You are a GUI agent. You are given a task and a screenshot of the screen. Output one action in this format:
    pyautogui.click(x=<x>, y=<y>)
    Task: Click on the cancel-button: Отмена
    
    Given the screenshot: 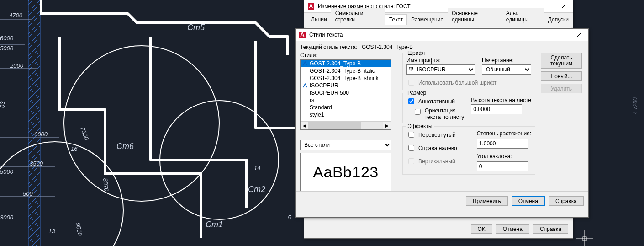 What is the action you would take?
    pyautogui.click(x=512, y=229)
    